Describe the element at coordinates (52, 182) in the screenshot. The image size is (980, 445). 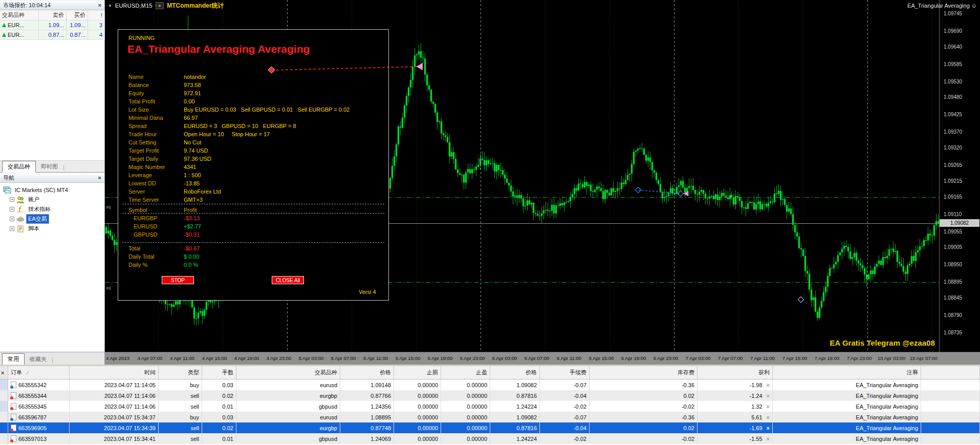
I see `sidebar: 市场报价: 10:04:14 × 交易品种卖价买价!EUR...1.09...1…` at that location.